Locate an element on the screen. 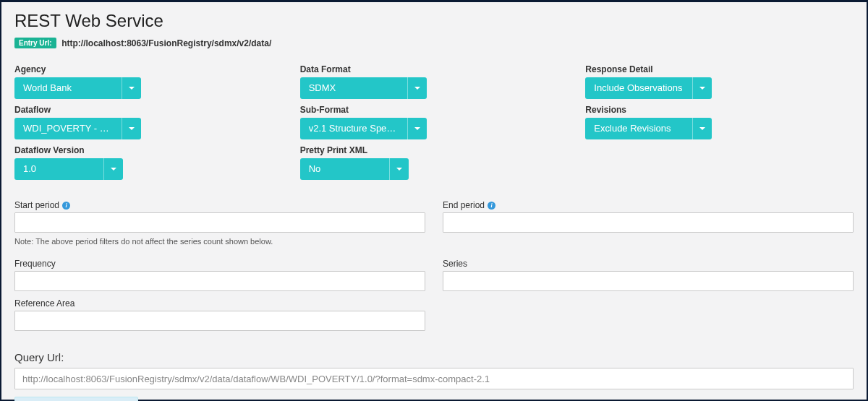 Image resolution: width=868 pixels, height=401 pixels. reference-area-label: Reference Area is located at coordinates (220, 303).